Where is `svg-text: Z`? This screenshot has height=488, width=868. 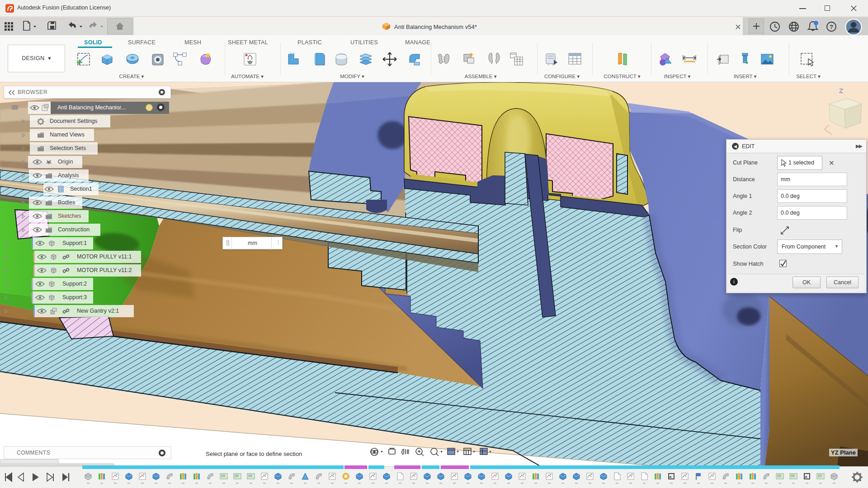 svg-text: Z is located at coordinates (841, 90).